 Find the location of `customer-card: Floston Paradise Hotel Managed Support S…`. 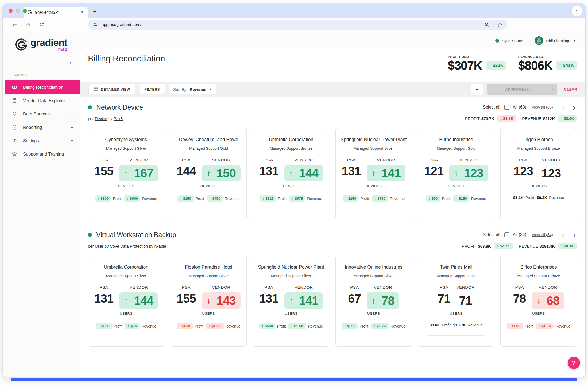

customer-card: Floston Paradise Hotel Managed Support S… is located at coordinates (209, 301).